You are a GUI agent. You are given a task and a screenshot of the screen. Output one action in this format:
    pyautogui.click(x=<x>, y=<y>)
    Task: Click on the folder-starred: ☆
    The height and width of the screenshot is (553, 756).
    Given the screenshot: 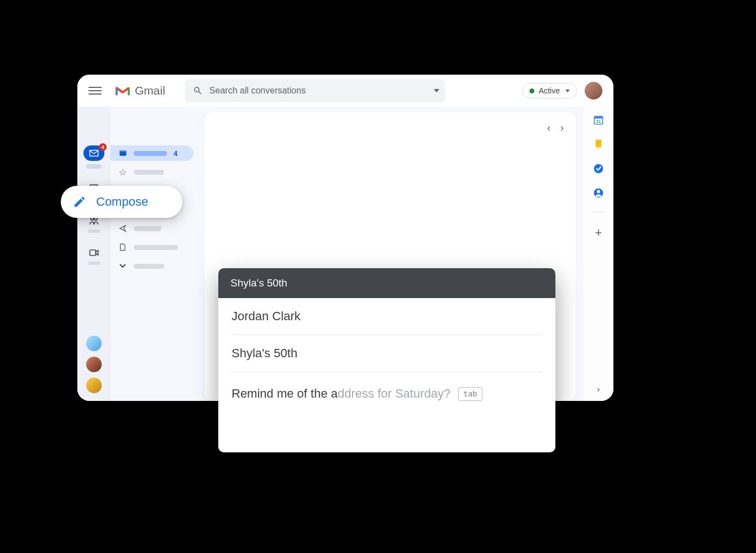 What is the action you would take?
    pyautogui.click(x=152, y=172)
    